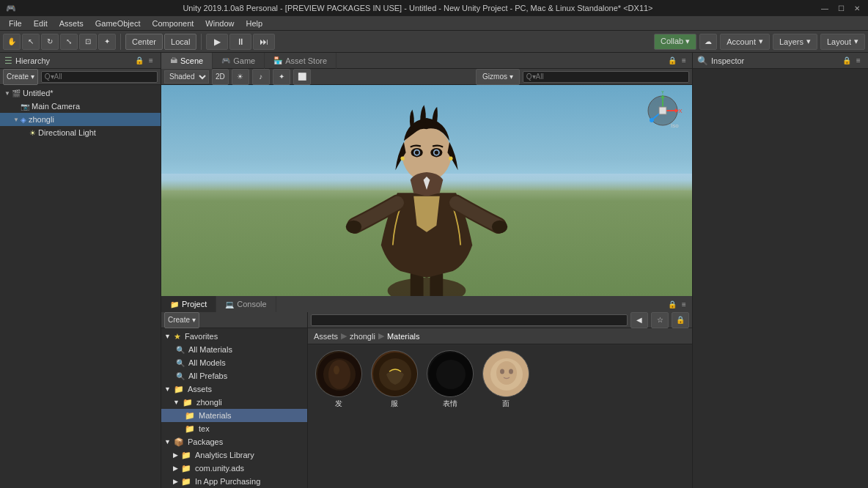  Describe the element at coordinates (847, 61) in the screenshot. I see `inspector-lock-btn: 🔒` at that location.